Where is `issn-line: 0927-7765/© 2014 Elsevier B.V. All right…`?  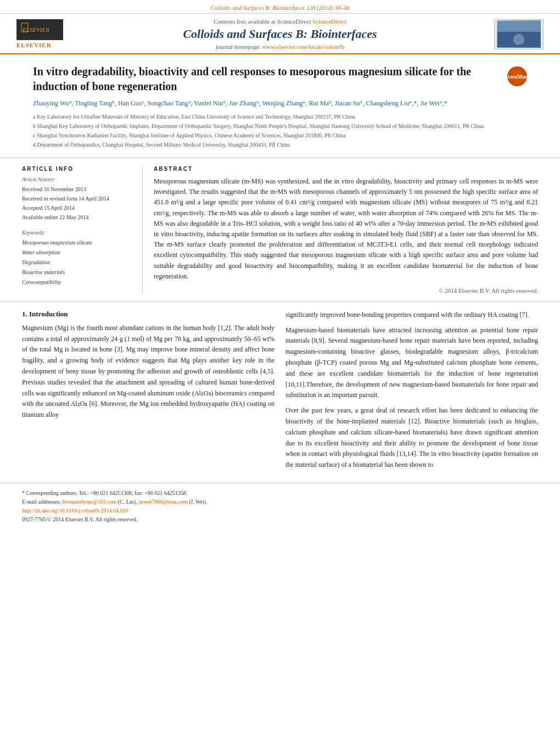
issn-line: 0927-7765/© 2014 Elsevier B.V. All right… is located at coordinates (280, 520).